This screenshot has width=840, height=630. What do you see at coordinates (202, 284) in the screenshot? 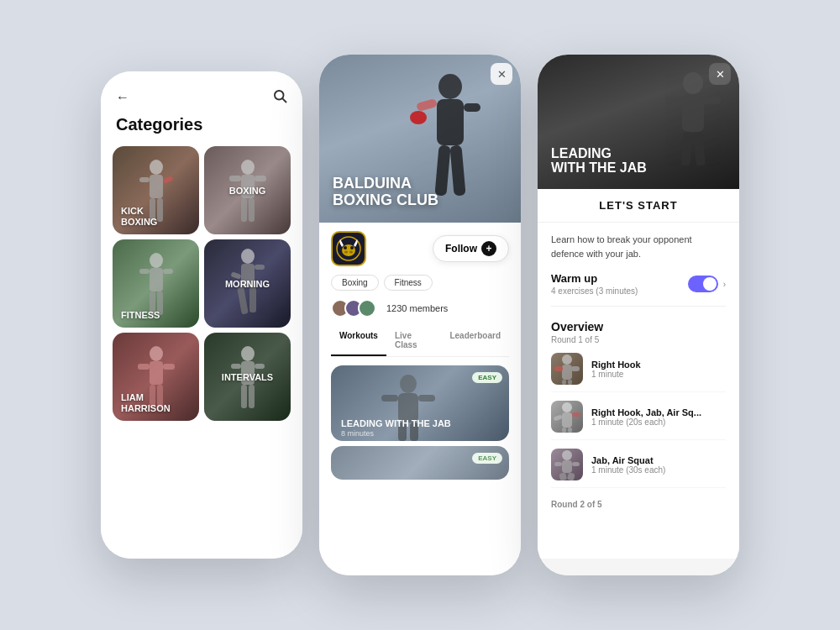
I see `categories-grid: KICK BOXING BOXING` at bounding box center [202, 284].